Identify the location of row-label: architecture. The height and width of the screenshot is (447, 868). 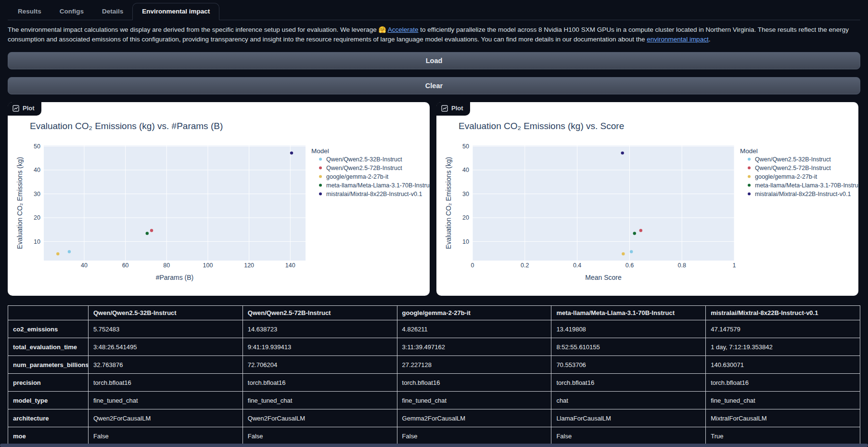
(48, 418).